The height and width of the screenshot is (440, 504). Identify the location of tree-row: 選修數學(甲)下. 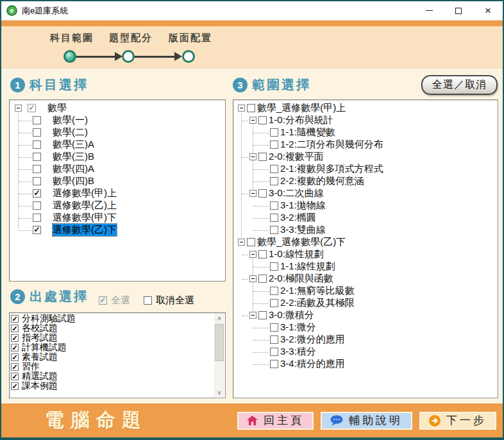
(117, 218).